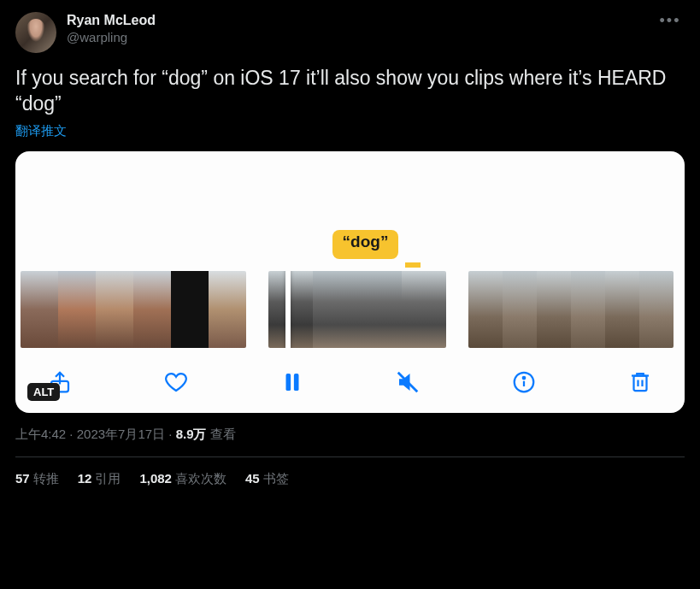  Describe the element at coordinates (41, 434) in the screenshot. I see `tweet-time: 上午4:42` at that location.